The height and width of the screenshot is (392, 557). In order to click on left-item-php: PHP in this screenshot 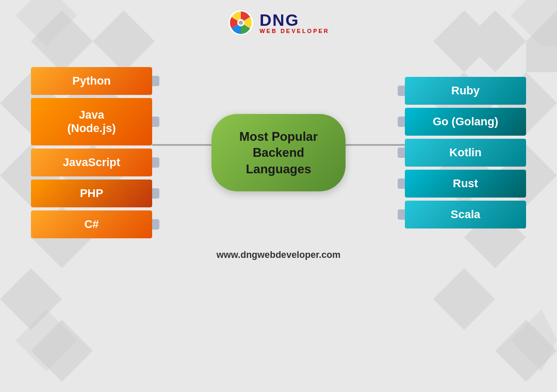, I will do `click(92, 193)`.